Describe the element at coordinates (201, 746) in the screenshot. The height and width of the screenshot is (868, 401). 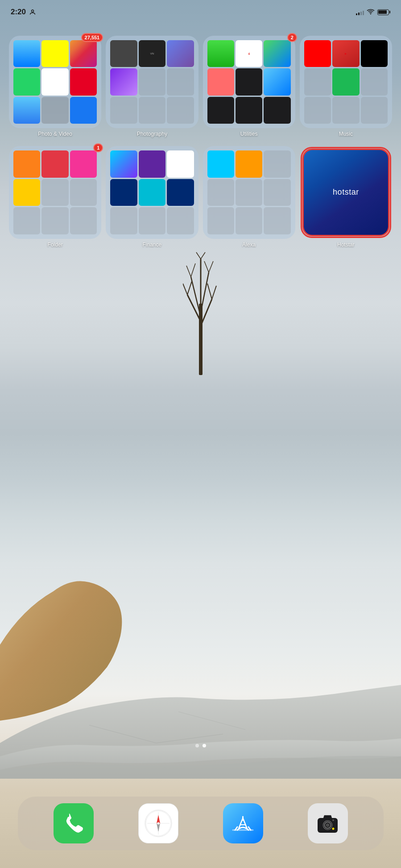
I see `page-dots` at that location.